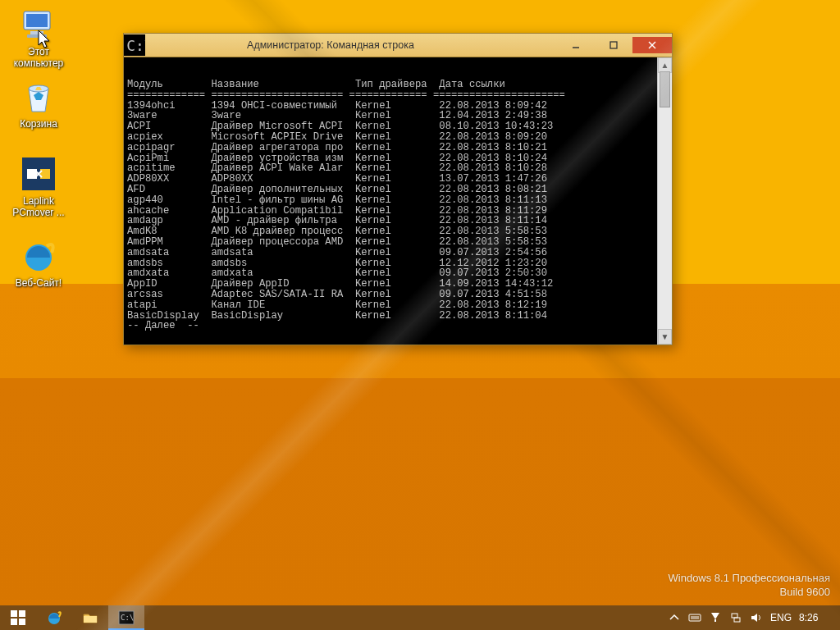  What do you see at coordinates (126, 618) in the screenshot?
I see `taskbar-cmd-button: C:\` at bounding box center [126, 618].